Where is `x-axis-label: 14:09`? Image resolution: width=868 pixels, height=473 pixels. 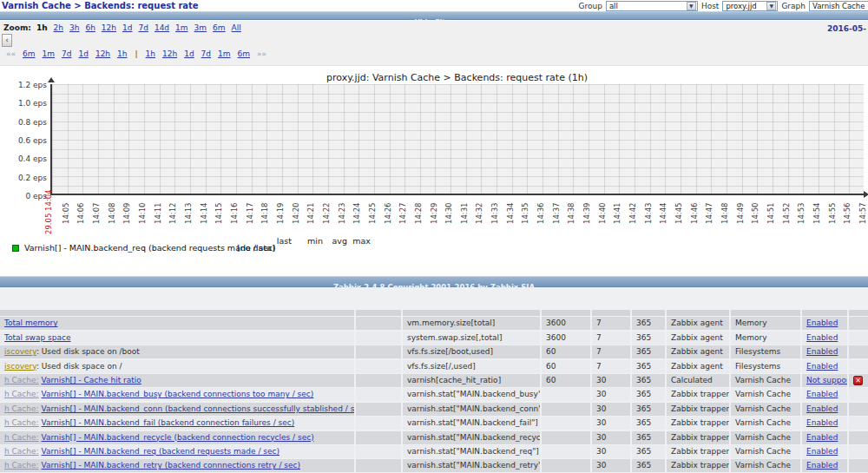 x-axis-label: 14:09 is located at coordinates (127, 214).